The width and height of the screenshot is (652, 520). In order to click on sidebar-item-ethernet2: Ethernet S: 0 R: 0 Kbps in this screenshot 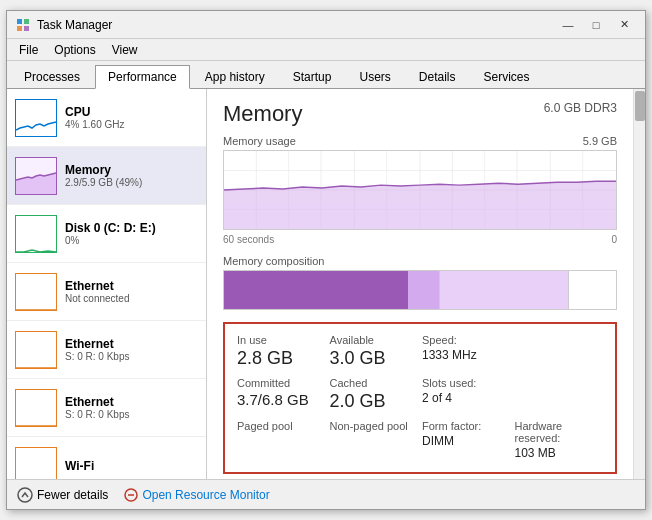, I will do `click(106, 350)`.